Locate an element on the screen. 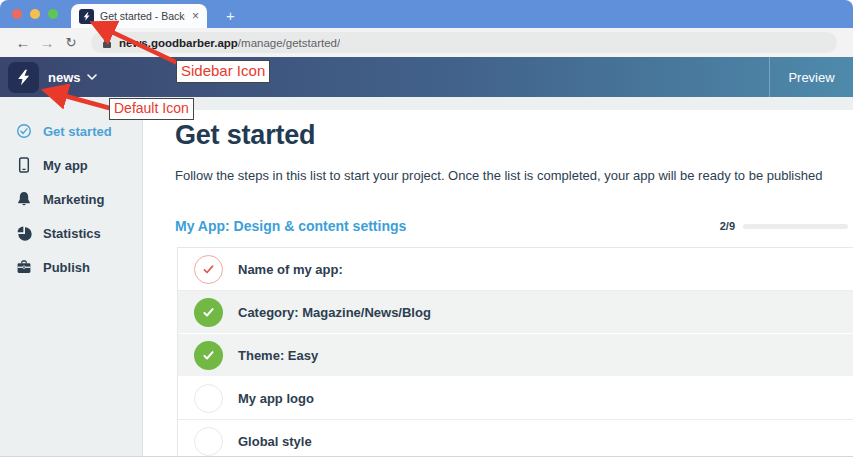 This screenshot has width=853, height=469. checklist-label: Category: Magazine/News/Blog is located at coordinates (334, 312).